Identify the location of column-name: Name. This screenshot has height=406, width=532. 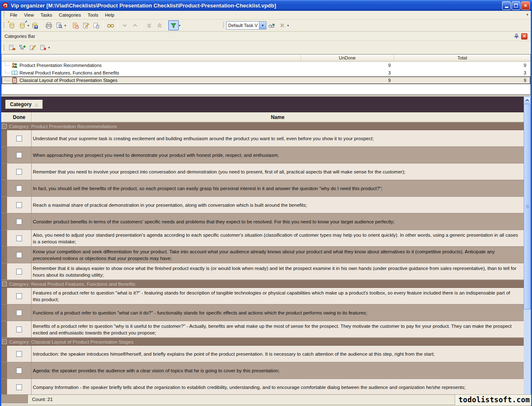
(278, 117).